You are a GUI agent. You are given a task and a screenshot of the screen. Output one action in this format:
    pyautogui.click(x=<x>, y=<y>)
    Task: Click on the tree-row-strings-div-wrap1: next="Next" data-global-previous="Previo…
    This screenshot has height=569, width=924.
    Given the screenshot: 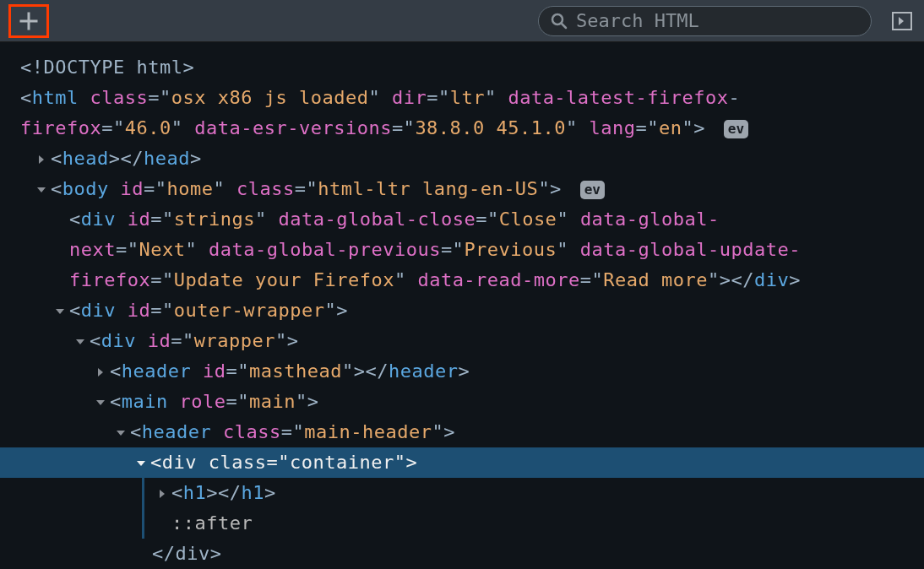 What is the action you would take?
    pyautogui.click(x=462, y=250)
    